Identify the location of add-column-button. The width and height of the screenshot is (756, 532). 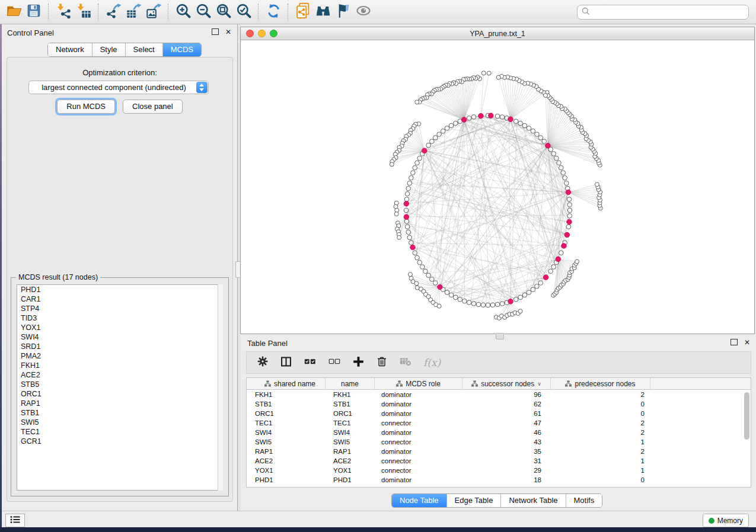
(358, 363).